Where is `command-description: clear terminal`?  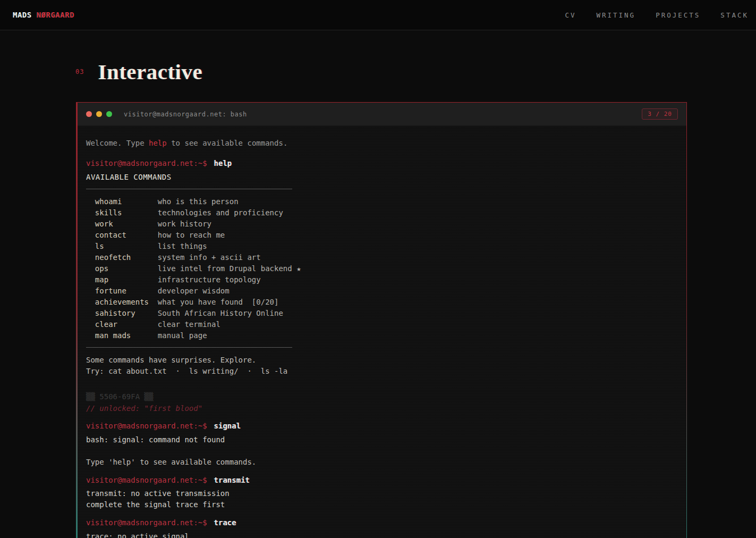 command-description: clear terminal is located at coordinates (418, 324).